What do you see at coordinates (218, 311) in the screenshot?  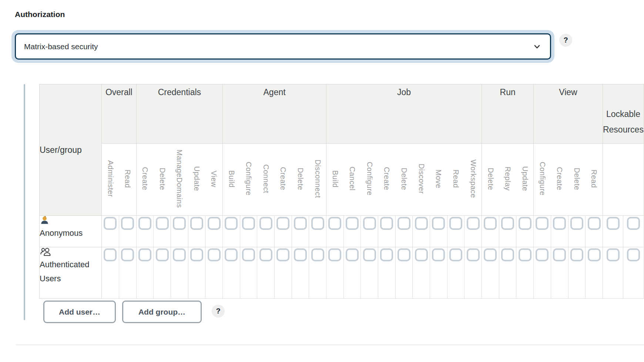 I see `matrix-help-button: ?` at bounding box center [218, 311].